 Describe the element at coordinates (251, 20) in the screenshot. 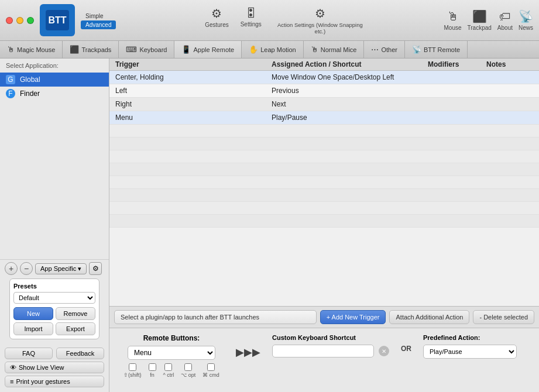

I see `nav-settings: 🎛 Settings` at that location.